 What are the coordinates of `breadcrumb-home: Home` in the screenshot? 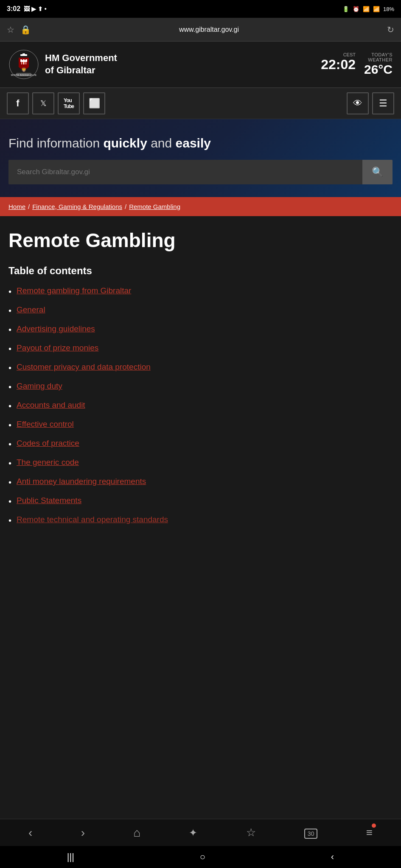 It's located at (17, 207).